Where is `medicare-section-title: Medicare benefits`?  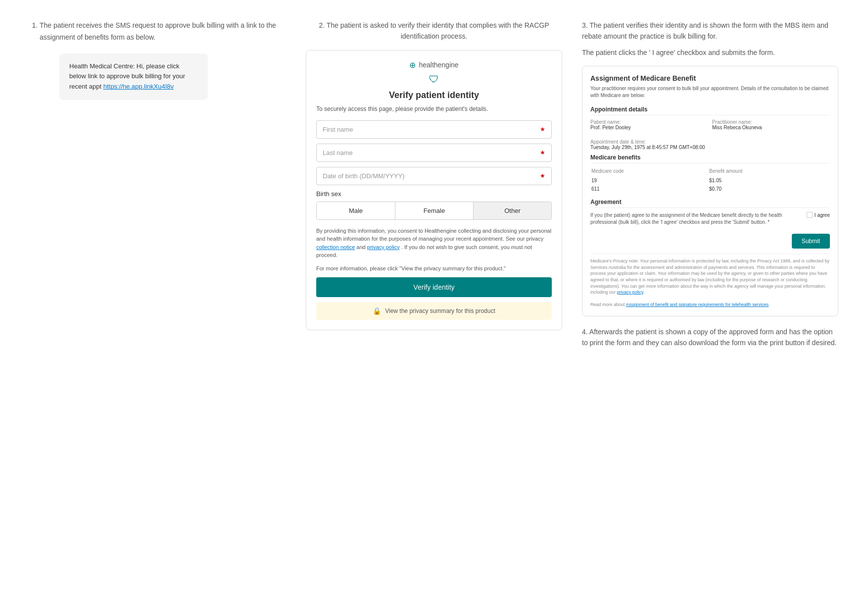 medicare-section-title: Medicare benefits is located at coordinates (710, 158).